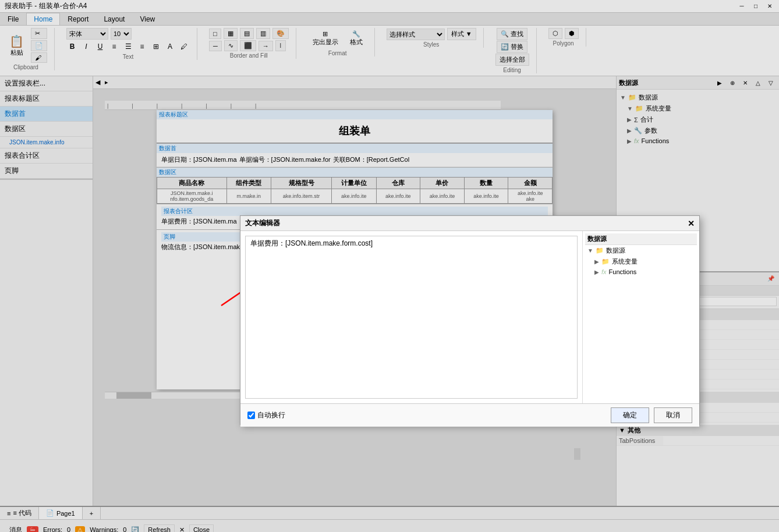  Describe the element at coordinates (311, 243) in the screenshot. I see `dialog-content-text: 单据费用：[JSON.item.make.form.cost]` at that location.